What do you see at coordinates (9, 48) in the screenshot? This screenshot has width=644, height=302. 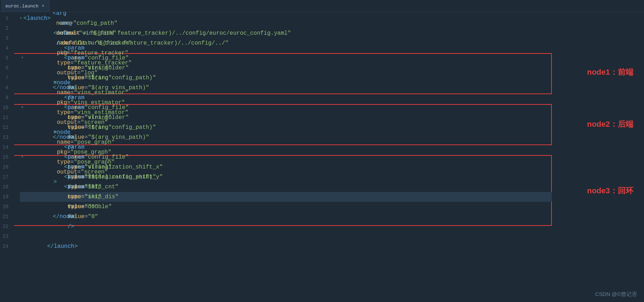 I see `gutter-line-4: 4` at bounding box center [9, 48].